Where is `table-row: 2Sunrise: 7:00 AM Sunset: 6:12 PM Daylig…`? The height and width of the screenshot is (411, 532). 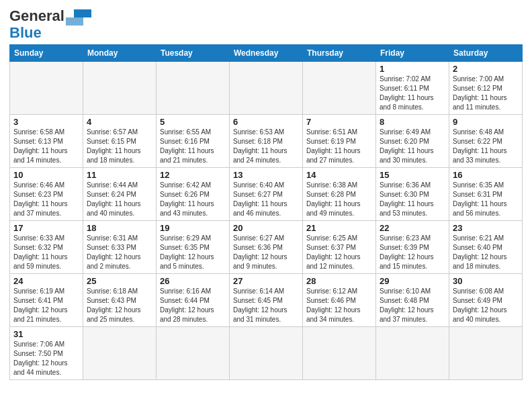
table-row: 2Sunrise: 7:00 AM Sunset: 6:12 PM Daylig… is located at coordinates (486, 89).